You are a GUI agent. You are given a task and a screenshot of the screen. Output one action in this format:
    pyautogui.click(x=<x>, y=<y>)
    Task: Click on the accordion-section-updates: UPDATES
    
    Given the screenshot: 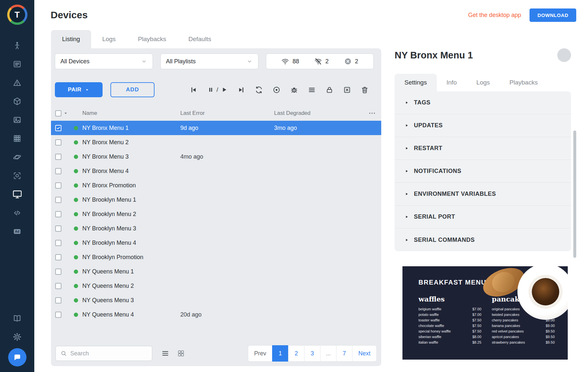 What is the action you would take?
    pyautogui.click(x=483, y=126)
    